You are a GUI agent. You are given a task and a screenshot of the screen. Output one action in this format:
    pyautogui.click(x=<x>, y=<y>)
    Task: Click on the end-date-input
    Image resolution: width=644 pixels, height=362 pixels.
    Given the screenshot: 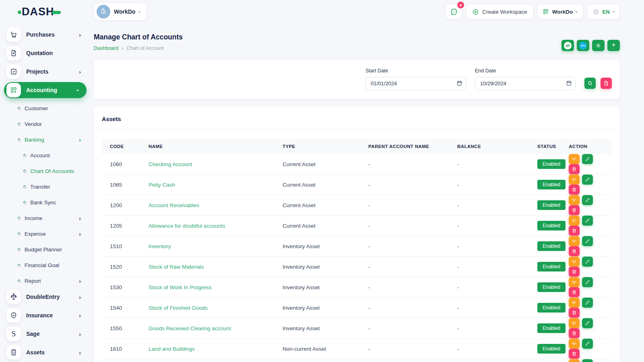 What is the action you would take?
    pyautogui.click(x=525, y=84)
    